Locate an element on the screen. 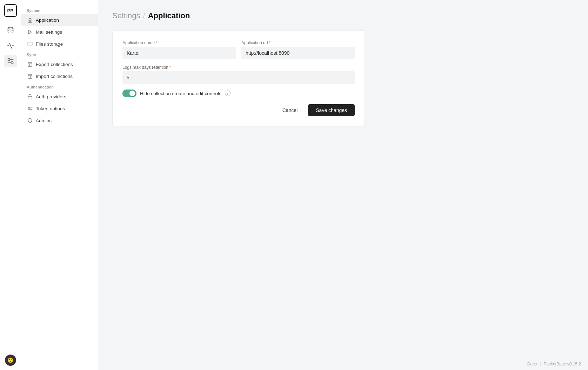 This screenshot has width=588, height=370. sidebar-item-auth-providers-label: Auth providers is located at coordinates (51, 97).